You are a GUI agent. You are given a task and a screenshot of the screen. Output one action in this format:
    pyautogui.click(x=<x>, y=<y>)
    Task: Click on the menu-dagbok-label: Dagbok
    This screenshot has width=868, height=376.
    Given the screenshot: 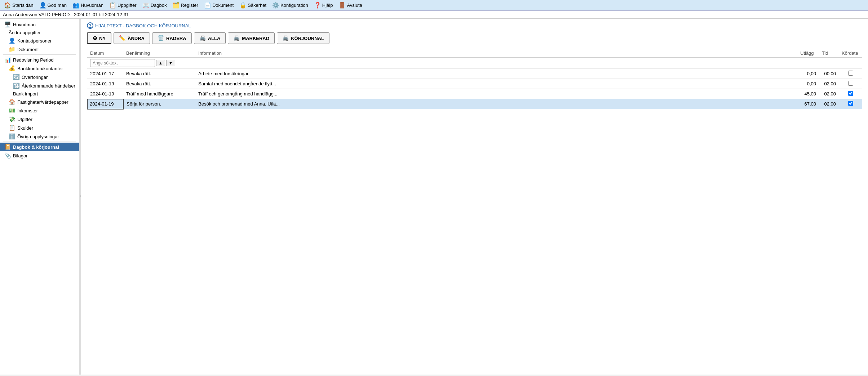 What is the action you would take?
    pyautogui.click(x=159, y=5)
    